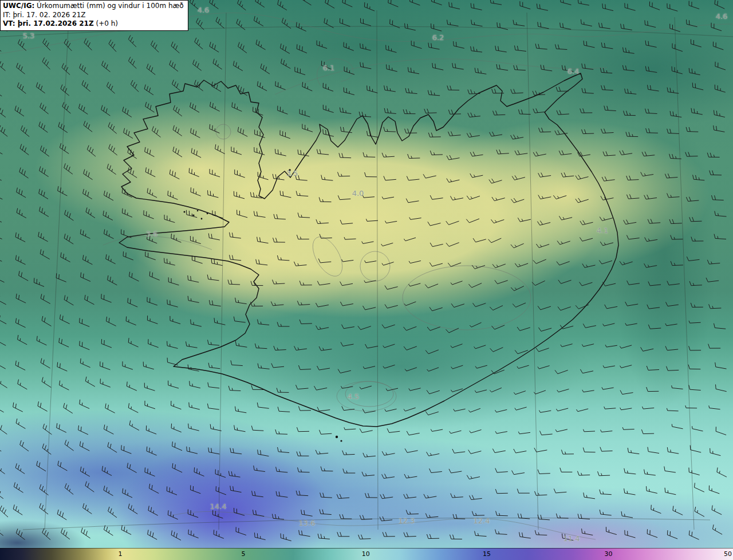 Image resolution: width=733 pixels, height=560 pixels. What do you see at coordinates (467, 298) in the screenshot?
I see `glacier-vatnajokull` at bounding box center [467, 298].